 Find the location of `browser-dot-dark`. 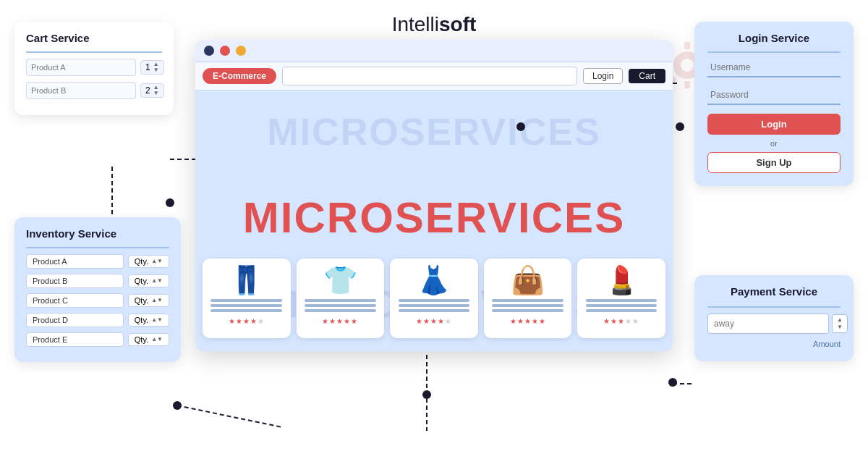

browser-dot-dark is located at coordinates (209, 51).